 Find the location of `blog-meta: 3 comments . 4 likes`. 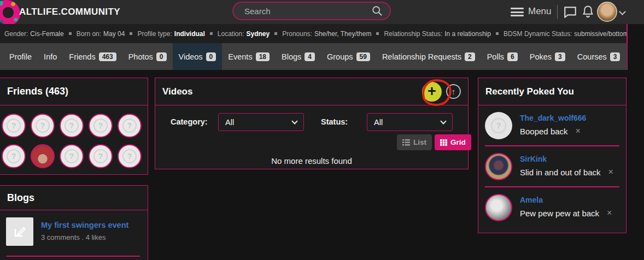

blog-meta: 3 comments . 4 likes is located at coordinates (85, 237).